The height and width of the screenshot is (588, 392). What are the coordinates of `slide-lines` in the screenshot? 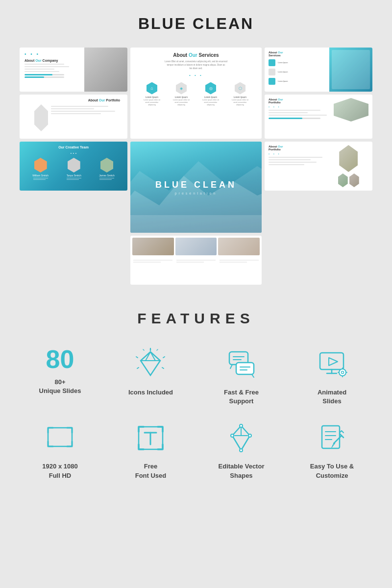 It's located at (49, 68).